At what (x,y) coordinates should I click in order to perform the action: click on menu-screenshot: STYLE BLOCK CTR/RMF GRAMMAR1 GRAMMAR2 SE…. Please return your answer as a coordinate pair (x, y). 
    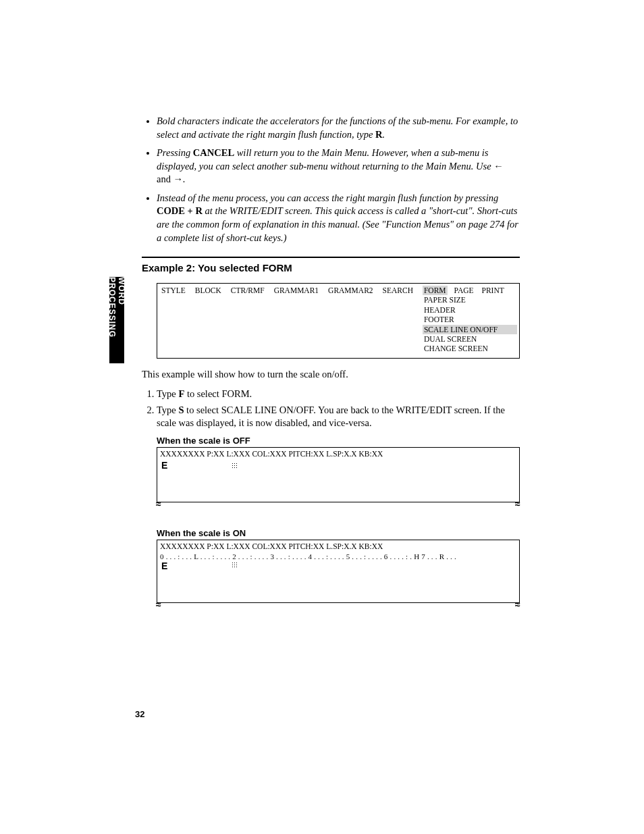
    Looking at the image, I should click on (338, 321).